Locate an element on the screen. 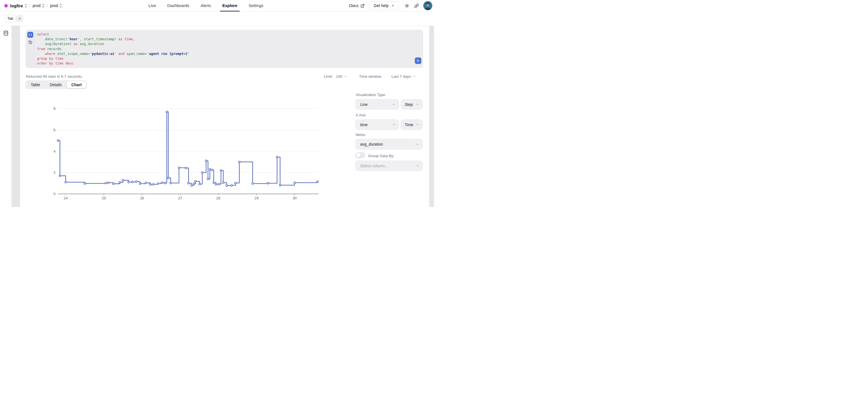 The height and width of the screenshot is (414, 868). sort-chevrons-icon is located at coordinates (43, 6).